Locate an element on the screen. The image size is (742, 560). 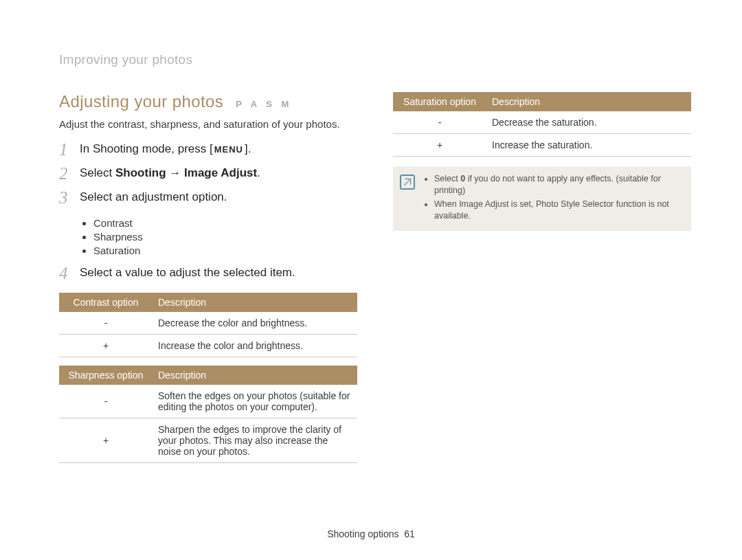
description-cell: Decrease the color and brightness. is located at coordinates (255, 323).